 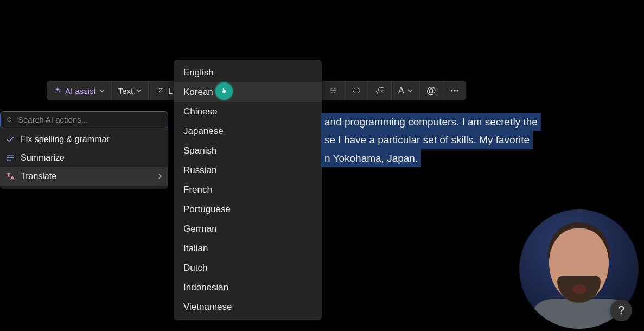 What do you see at coordinates (357, 91) in the screenshot?
I see `code-button` at bounding box center [357, 91].